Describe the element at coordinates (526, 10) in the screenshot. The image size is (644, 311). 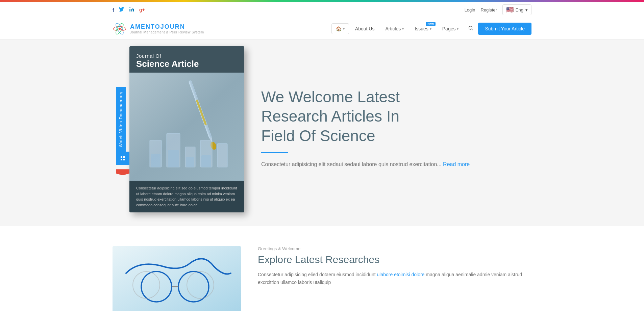
I see `language-chevron: ▾` at that location.